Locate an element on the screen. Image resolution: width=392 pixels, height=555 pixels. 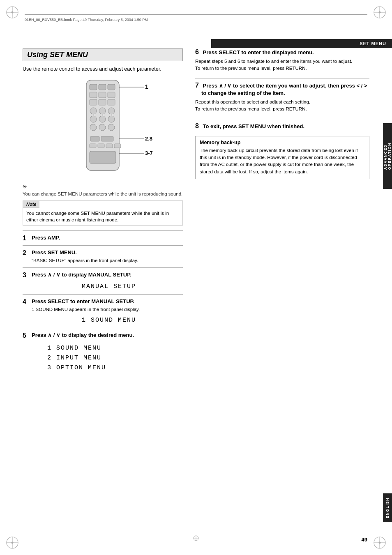
step-7-sub: Repeat this operation to select and adju… is located at coordinates (282, 106).